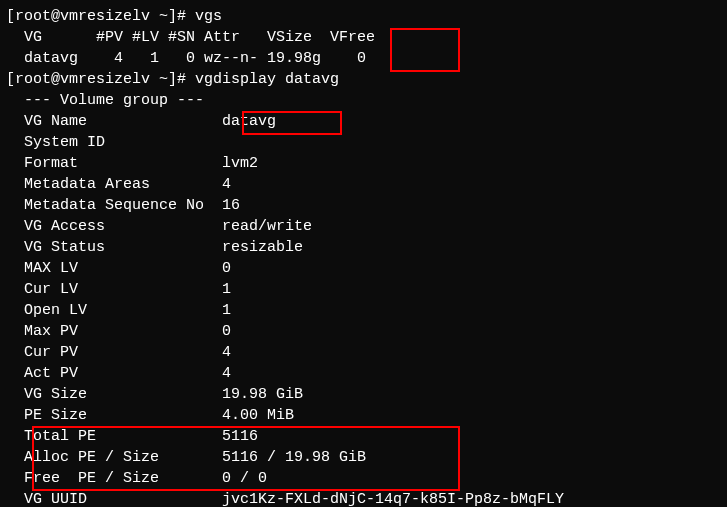 The height and width of the screenshot is (507, 727). I want to click on prompt-line-2: [root@vmresizelv ~]# vgdisplay datavg, so click(366, 80).